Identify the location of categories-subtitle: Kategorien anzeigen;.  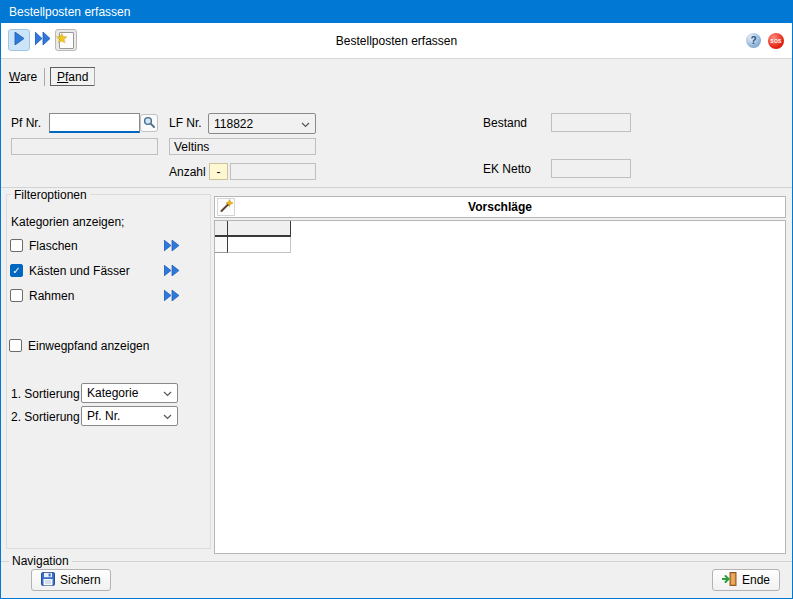
(68, 222).